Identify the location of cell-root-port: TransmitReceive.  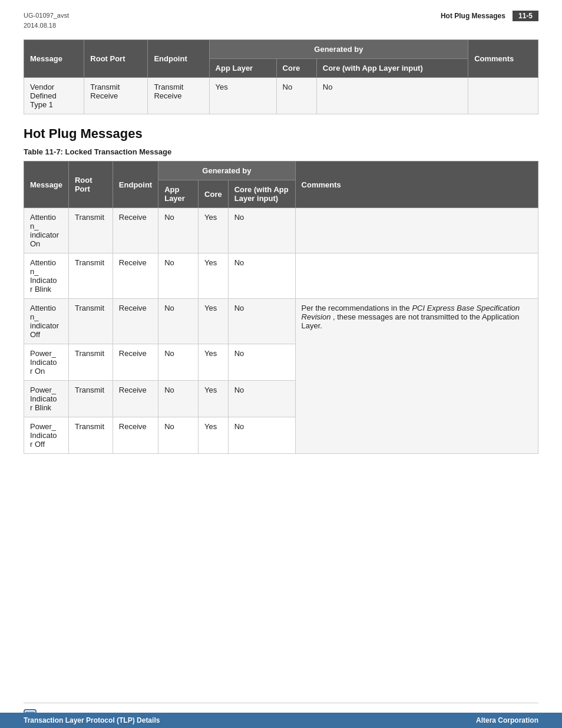
(116, 96).